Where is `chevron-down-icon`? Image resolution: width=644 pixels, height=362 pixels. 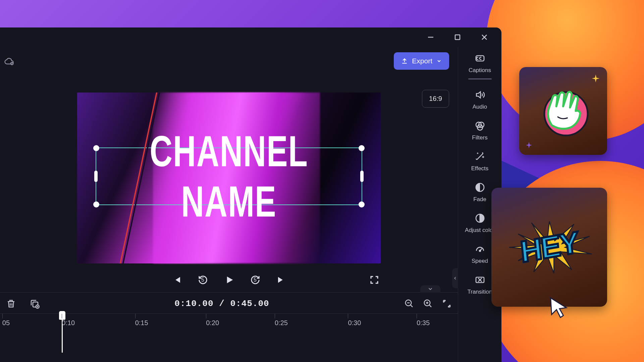
chevron-down-icon is located at coordinates (439, 61).